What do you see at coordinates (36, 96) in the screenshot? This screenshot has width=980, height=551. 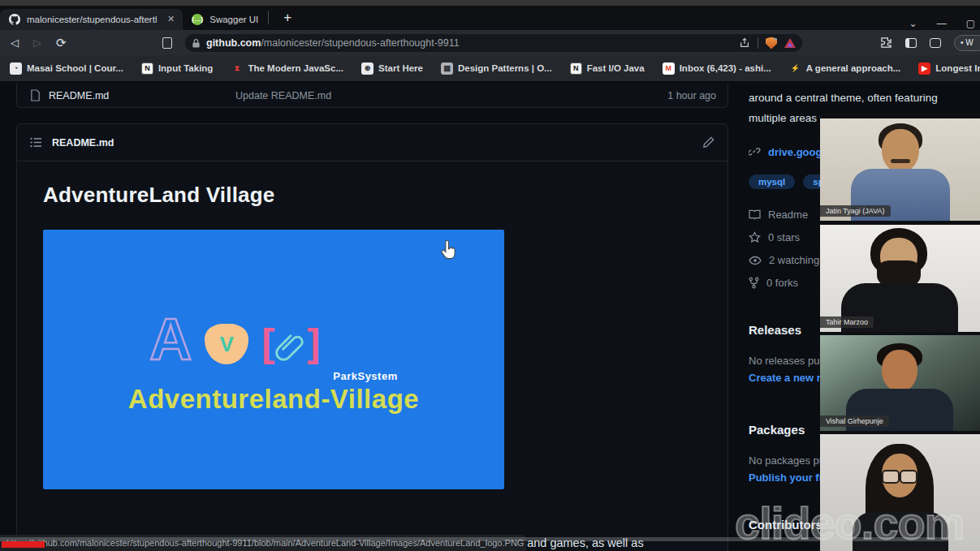 I see `file-icon` at bounding box center [36, 96].